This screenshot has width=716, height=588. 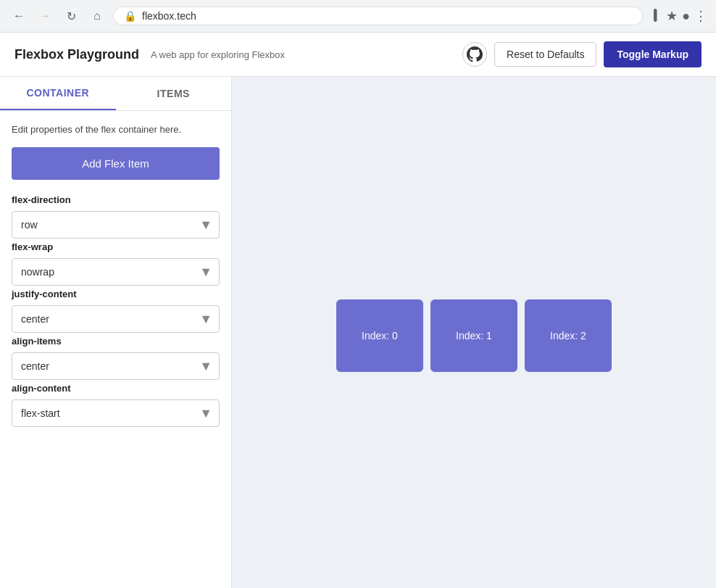 I want to click on cast-icon: ⏽, so click(x=655, y=16).